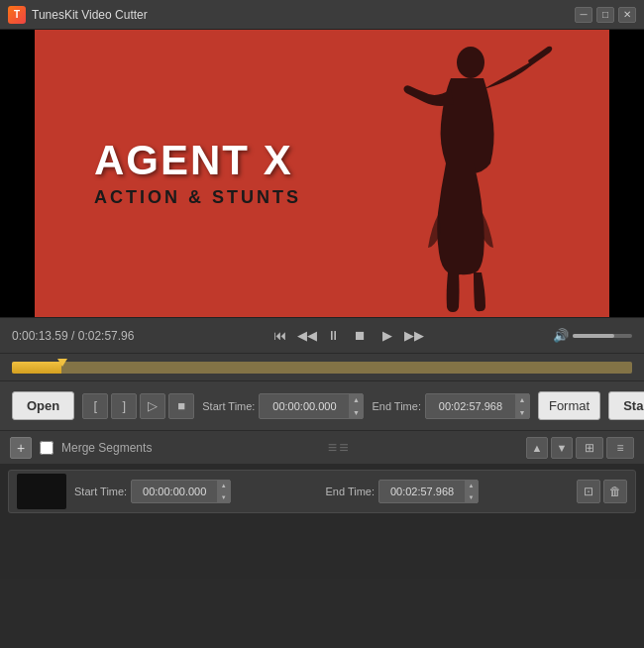 Image resolution: width=644 pixels, height=648 pixels. Describe the element at coordinates (322, 549) in the screenshot. I see `bottom-area` at that location.